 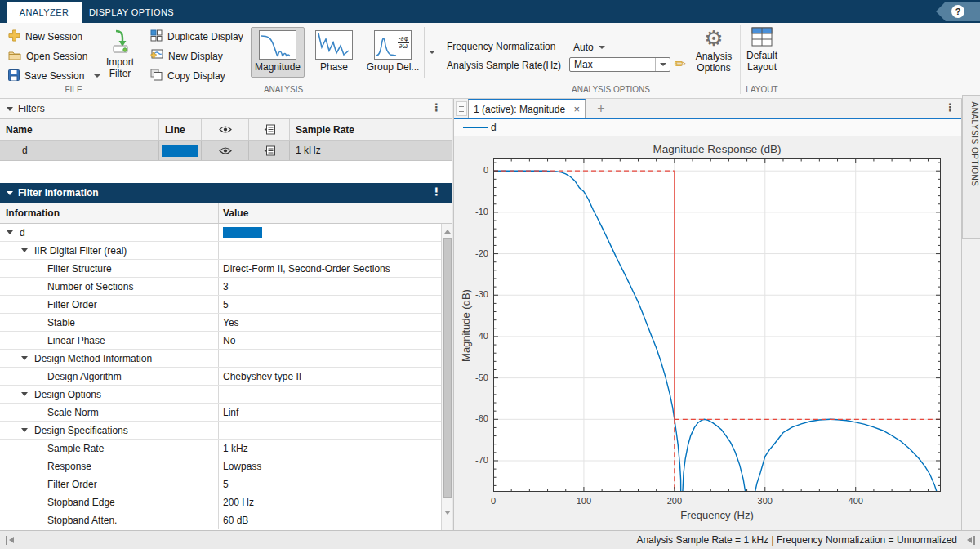 I want to click on new-display-tab-button: +, so click(x=601, y=109).